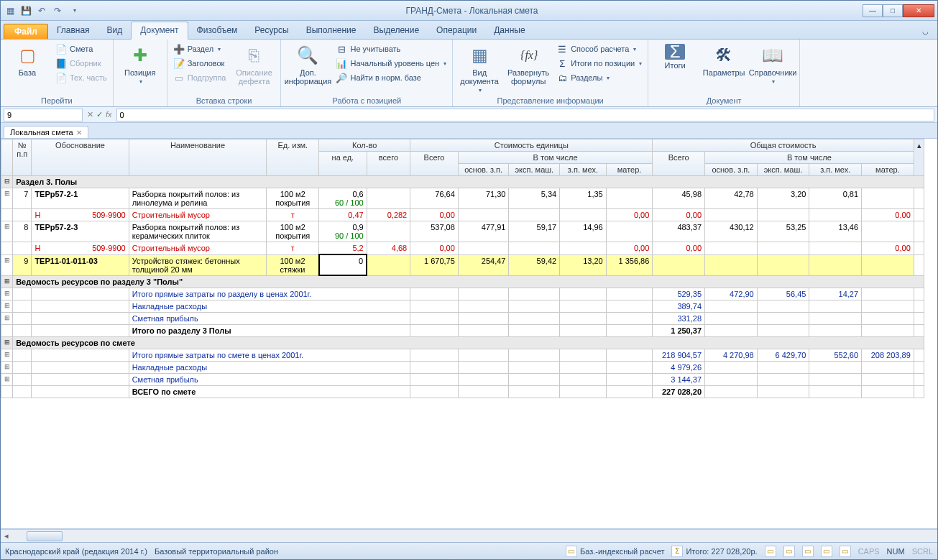 This screenshot has height=560, width=938. What do you see at coordinates (254, 65) in the screenshot?
I see `defect-desc-button: ⎘Описание дефекта` at bounding box center [254, 65].